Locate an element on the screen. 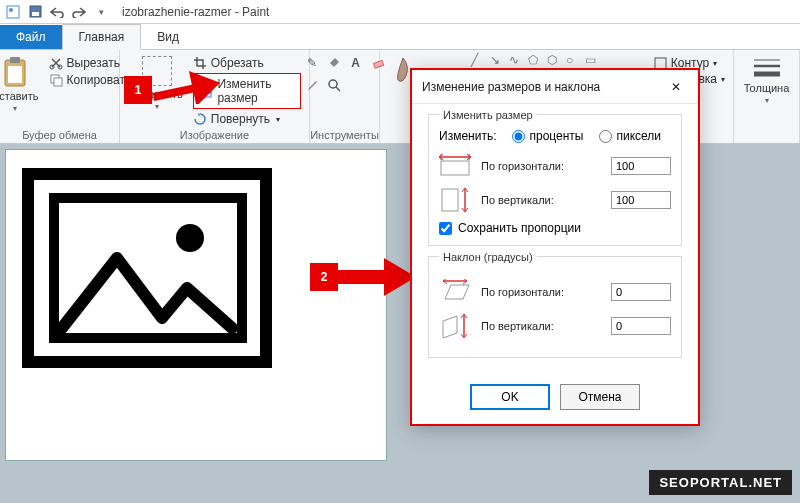 Image resolution: width=800 pixels, height=503 pixels. keep-aspect-checkbox: Сохранить пропорции is located at coordinates (555, 228).